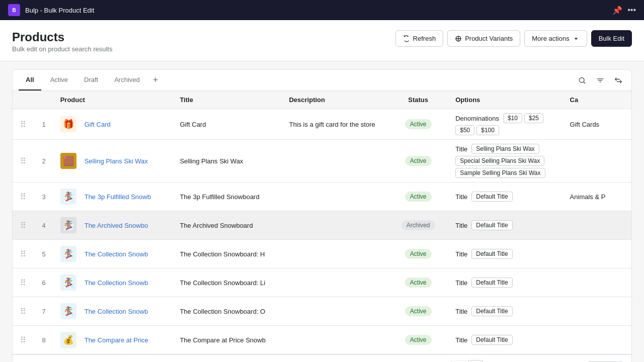 The width and height of the screenshot is (644, 362). What do you see at coordinates (43, 312) in the screenshot?
I see `row-number: 7` at bounding box center [43, 312].